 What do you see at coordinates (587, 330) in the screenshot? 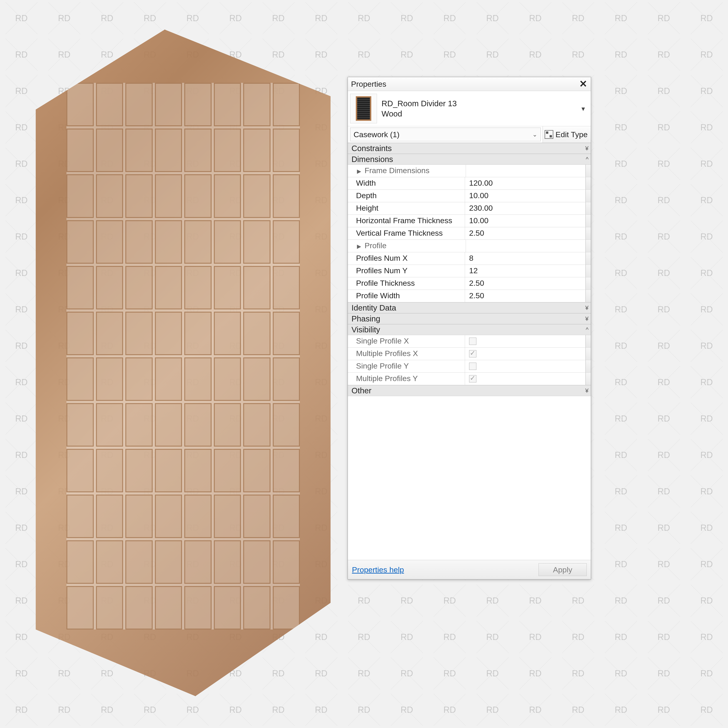
I see `collapse-icon: ^` at bounding box center [587, 330].